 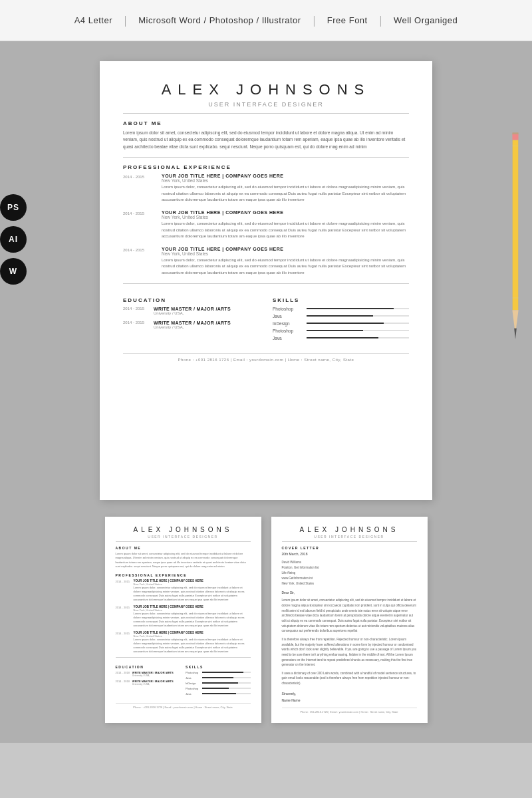 What do you see at coordinates (350, 573) in the screenshot?
I see `cover-recipient: David Williams Position, Get Informaiton…` at bounding box center [350, 573].